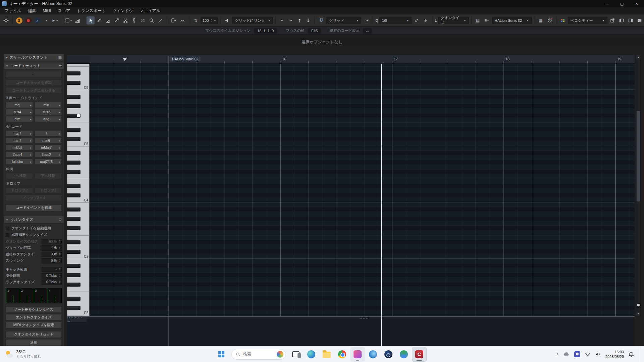  Describe the element at coordinates (588, 354) in the screenshot. I see `wifi-icon` at that location.